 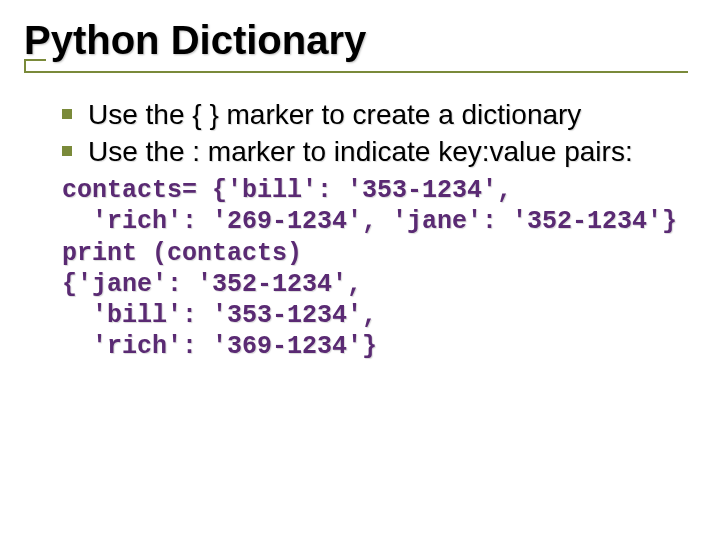 I want to click on slide-title: Python Dictionary, so click(x=360, y=40).